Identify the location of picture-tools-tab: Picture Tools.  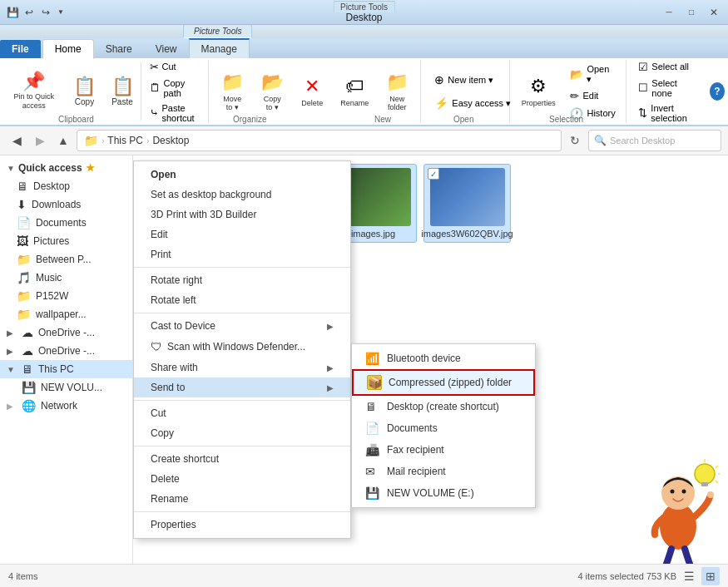
(218, 32).